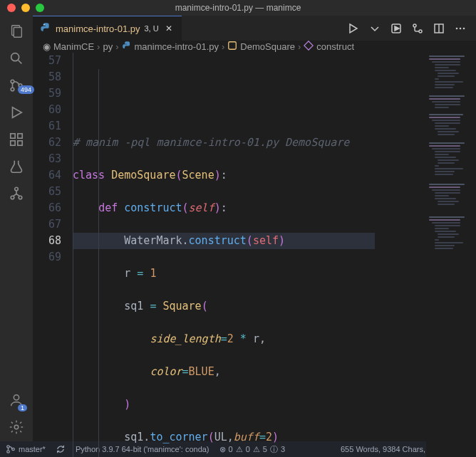 This screenshot has width=476, height=457. Describe the element at coordinates (26, 90) in the screenshot. I see `scm-badge: 494` at that location.